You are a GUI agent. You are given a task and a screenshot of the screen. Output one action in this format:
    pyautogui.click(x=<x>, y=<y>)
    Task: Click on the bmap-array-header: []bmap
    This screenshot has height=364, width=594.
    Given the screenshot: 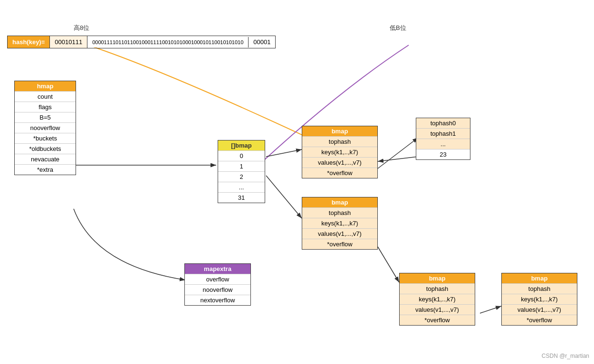 What is the action you would take?
    pyautogui.click(x=241, y=146)
    